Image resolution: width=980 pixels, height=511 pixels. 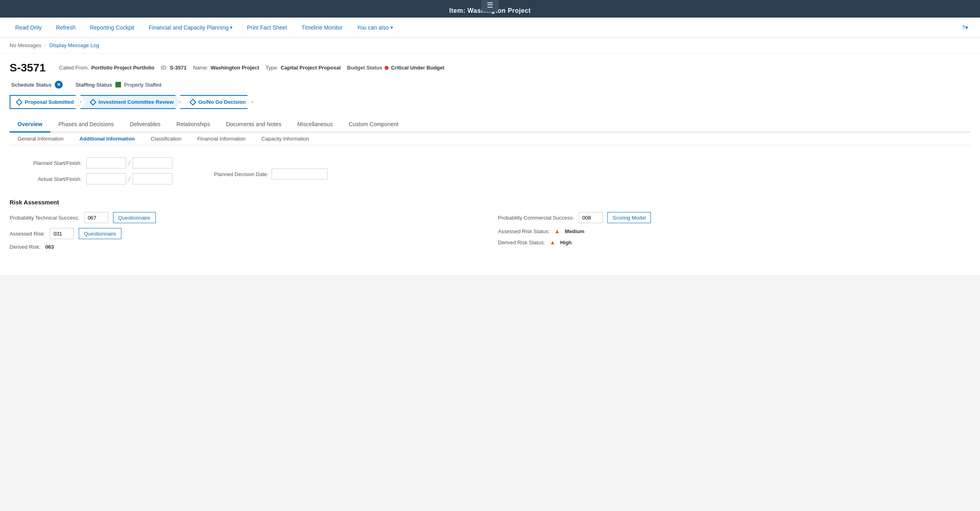 I want to click on subtab-classification: Classification, so click(x=166, y=139).